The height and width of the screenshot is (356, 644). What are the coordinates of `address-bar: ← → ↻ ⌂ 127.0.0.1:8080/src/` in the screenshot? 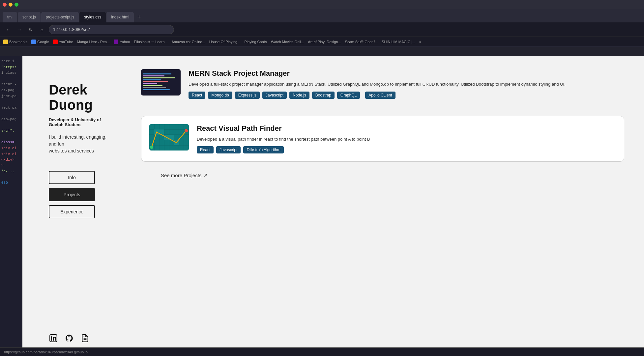 It's located at (322, 30).